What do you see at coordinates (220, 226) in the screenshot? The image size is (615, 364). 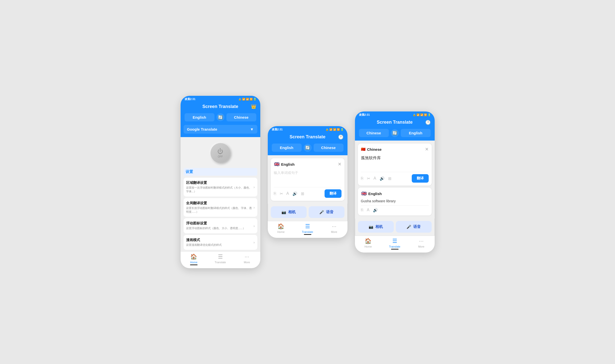 I see `settings-item-2: 浮动图标设置 设置浮动图标的样式（颜色、大小、透明度......） ›` at bounding box center [220, 226].